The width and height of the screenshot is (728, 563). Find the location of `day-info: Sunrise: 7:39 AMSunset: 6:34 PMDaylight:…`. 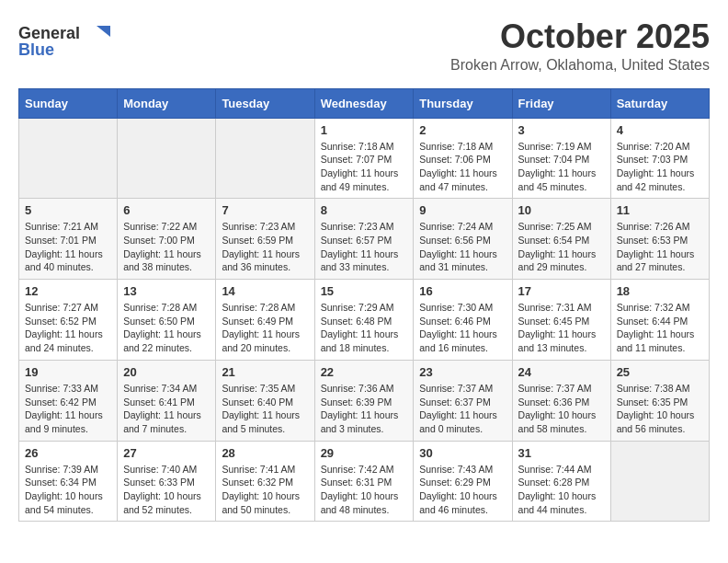

day-info: Sunrise: 7:39 AMSunset: 6:34 PMDaylight:… is located at coordinates (68, 489).